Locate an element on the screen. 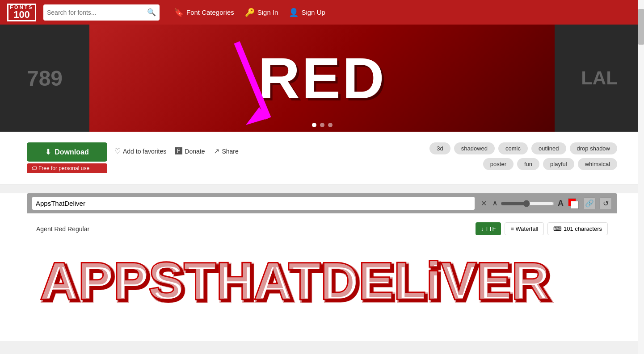 The width and height of the screenshot is (644, 354). nav-signin: 🔑 Sign In is located at coordinates (262, 12).